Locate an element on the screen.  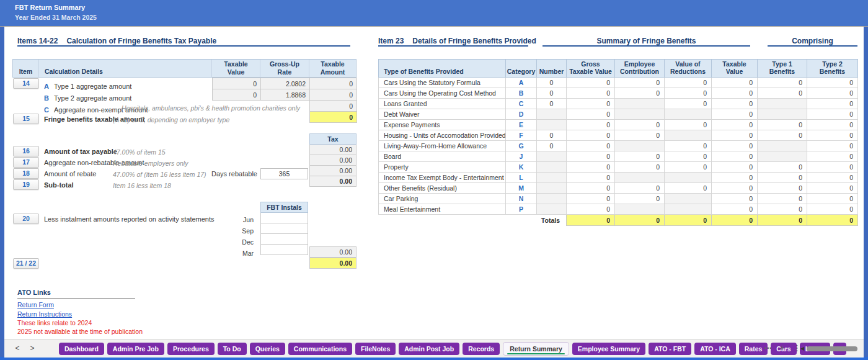
sheet-tab: ATO - FBT is located at coordinates (670, 349).